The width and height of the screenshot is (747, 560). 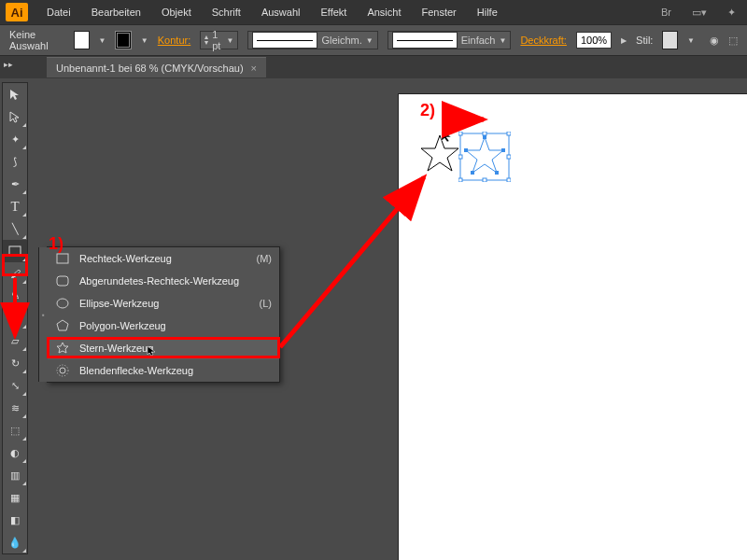 What do you see at coordinates (63, 259) in the screenshot?
I see `rect-icon` at bounding box center [63, 259].